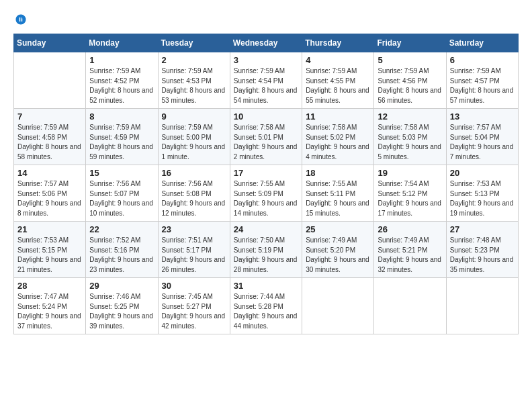 The height and width of the screenshot is (411, 532). What do you see at coordinates (266, 60) in the screenshot?
I see `day-number: 3` at bounding box center [266, 60].